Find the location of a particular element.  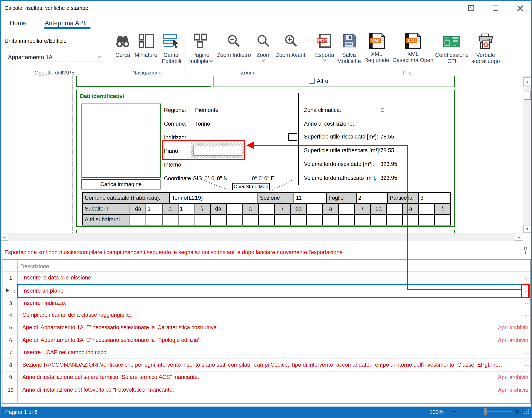

error-row: 6Ape di 'Appartamento 1A' E' necessario … is located at coordinates (267, 340).